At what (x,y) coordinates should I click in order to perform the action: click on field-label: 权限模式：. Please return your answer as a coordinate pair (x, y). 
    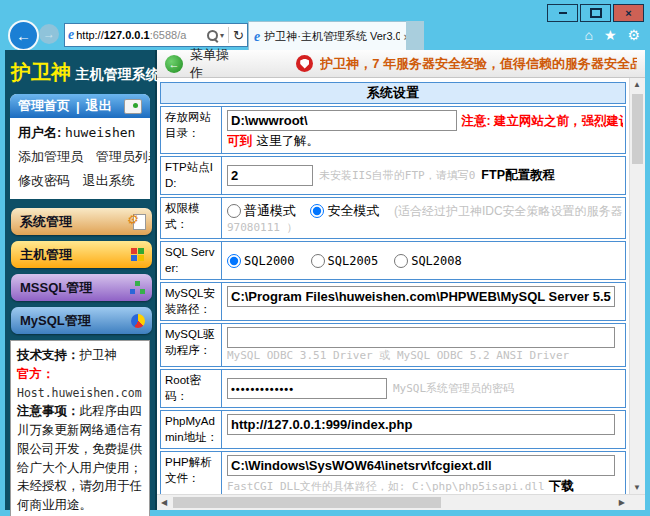
    Looking at the image, I should click on (192, 218).